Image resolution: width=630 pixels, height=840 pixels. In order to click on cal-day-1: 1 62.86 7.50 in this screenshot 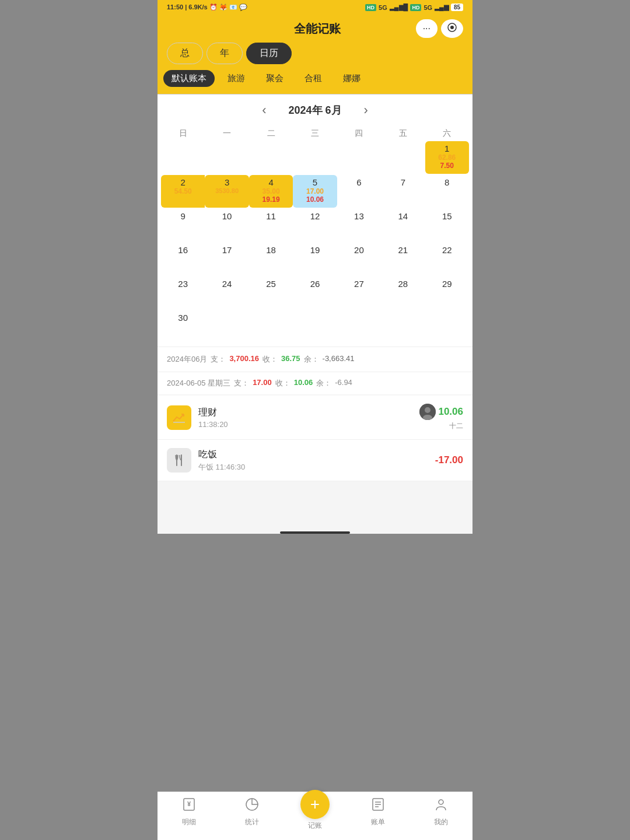, I will do `click(447, 158)`.